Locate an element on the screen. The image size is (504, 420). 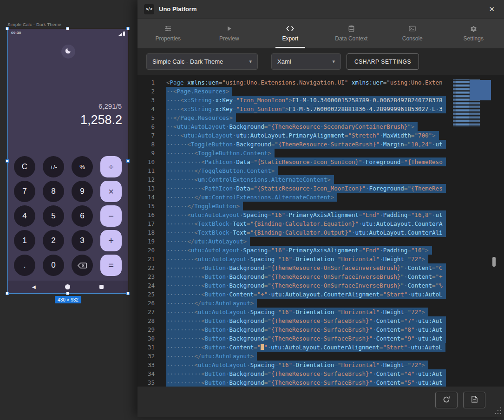
page-select: Simple Calc - Dark Theme ▾ is located at coordinates (202, 61).